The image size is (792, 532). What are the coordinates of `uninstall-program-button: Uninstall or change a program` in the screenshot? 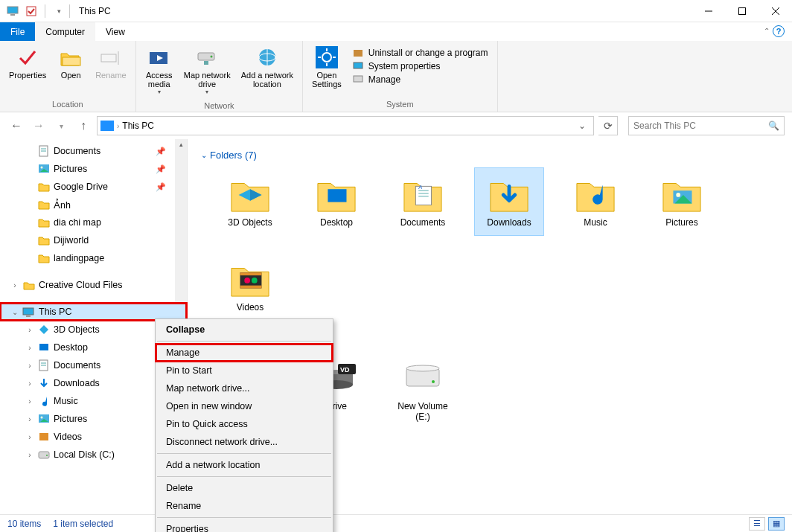 It's located at (420, 53).